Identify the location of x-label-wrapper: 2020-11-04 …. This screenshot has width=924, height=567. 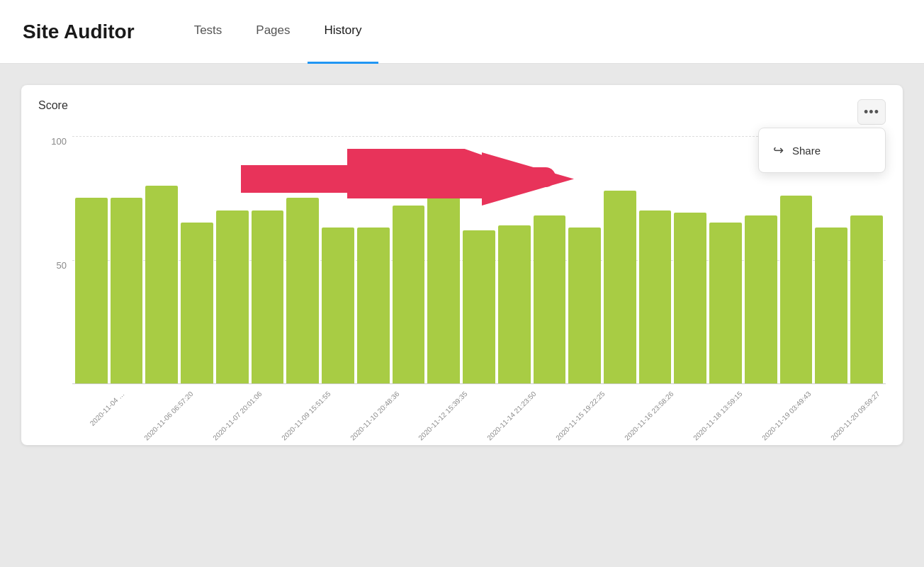
(98, 422).